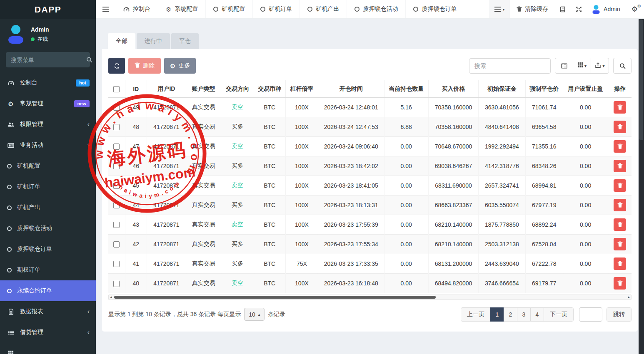  Describe the element at coordinates (136, 127) in the screenshot. I see `cell-id: 48` at that location.